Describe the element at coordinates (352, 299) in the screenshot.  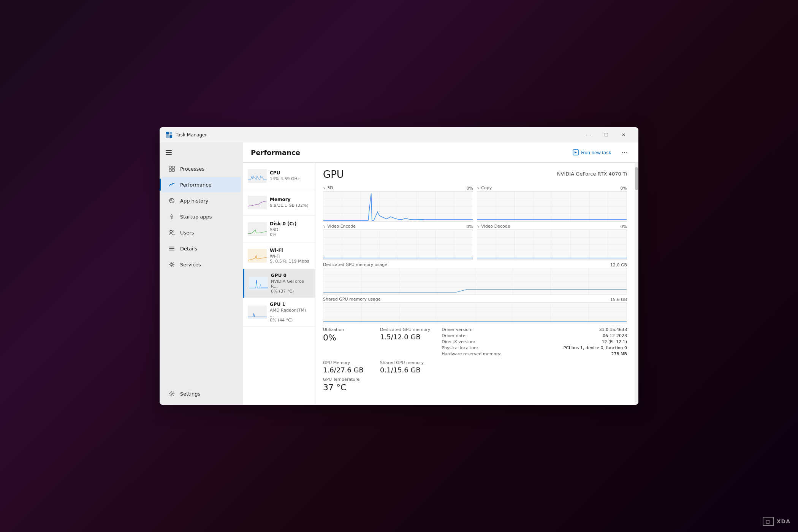
I see `chart-shared-label: Shared GPU memory usage` at that location.